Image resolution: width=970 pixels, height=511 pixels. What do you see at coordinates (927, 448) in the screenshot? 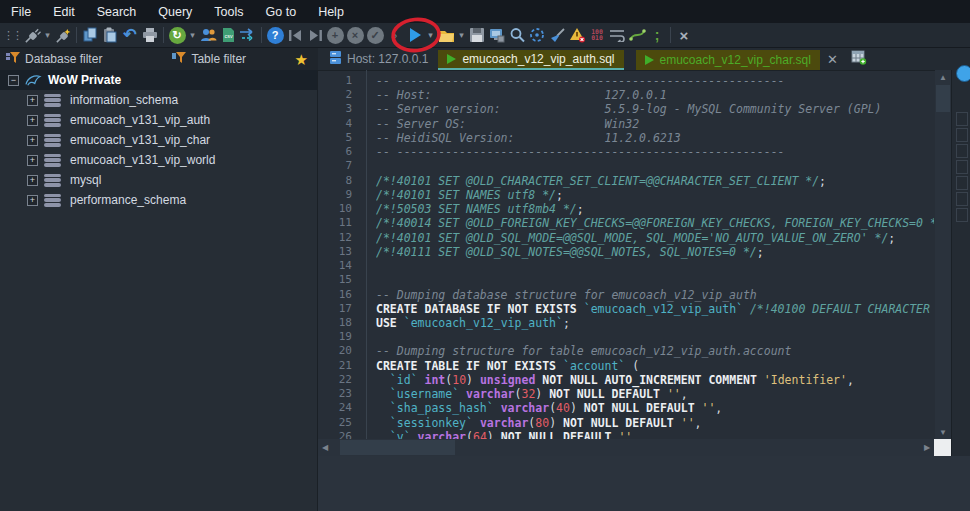
I see `scroll-right-icon: ▶` at bounding box center [927, 448].